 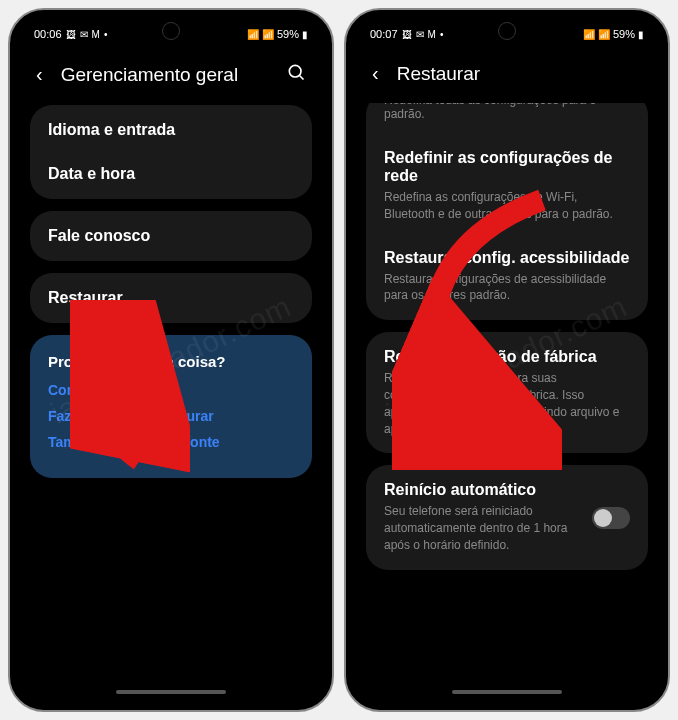 What do you see at coordinates (171, 236) in the screenshot?
I see `settings-group-2: Fale conosco` at bounding box center [171, 236].